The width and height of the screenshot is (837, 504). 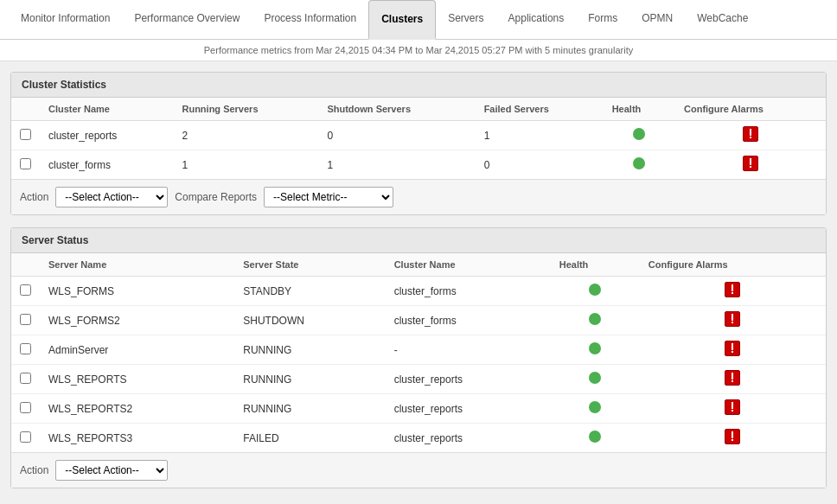 I want to click on server-status-header: Server Status, so click(x=418, y=240).